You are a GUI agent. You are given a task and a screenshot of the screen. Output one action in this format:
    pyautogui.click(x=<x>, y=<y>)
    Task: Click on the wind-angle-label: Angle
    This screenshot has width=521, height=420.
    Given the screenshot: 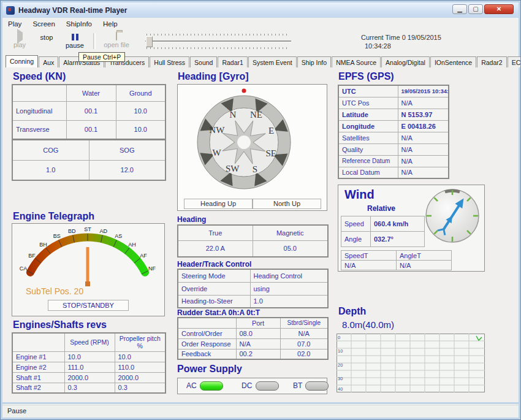 What is the action you would take?
    pyautogui.click(x=356, y=239)
    